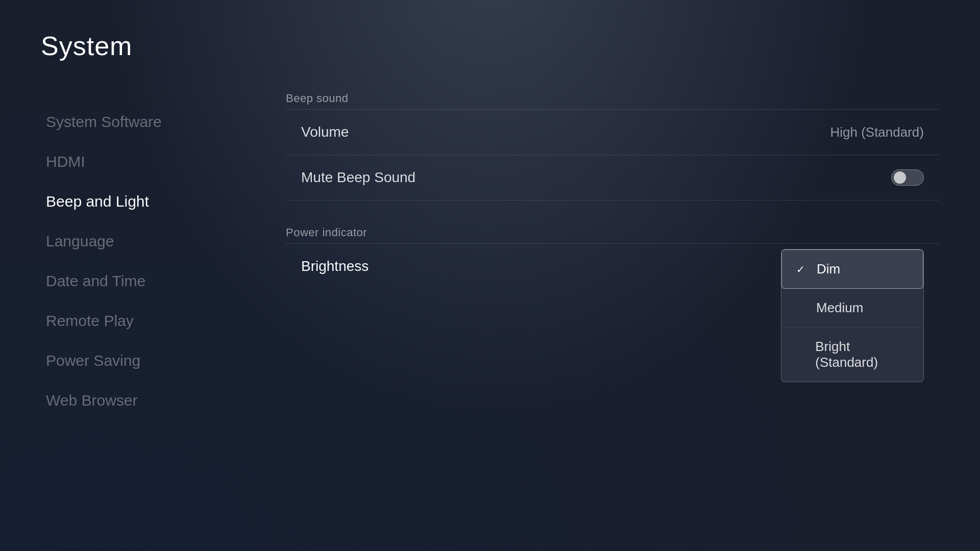 The image size is (980, 551). Describe the element at coordinates (852, 355) in the screenshot. I see `dropdown-option-bright-standard: Bright (Standard)` at that location.